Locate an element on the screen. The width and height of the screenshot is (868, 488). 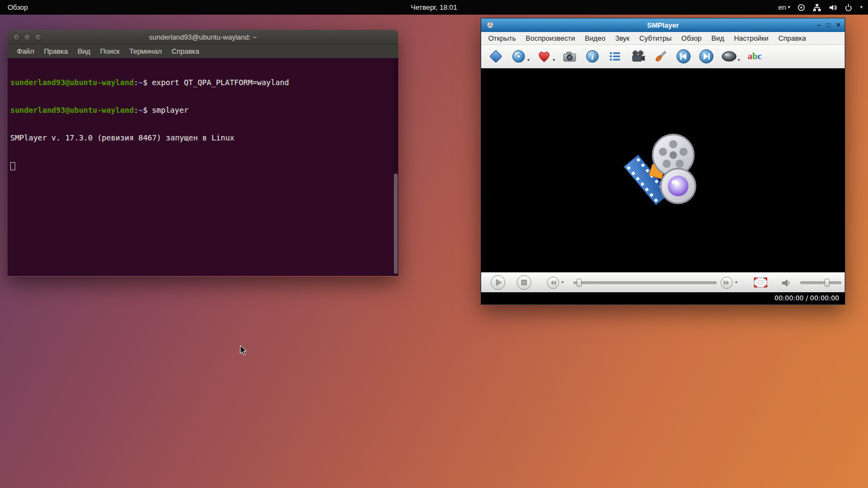
smplayer-menu-subtitles: Субтитры is located at coordinates (655, 38).